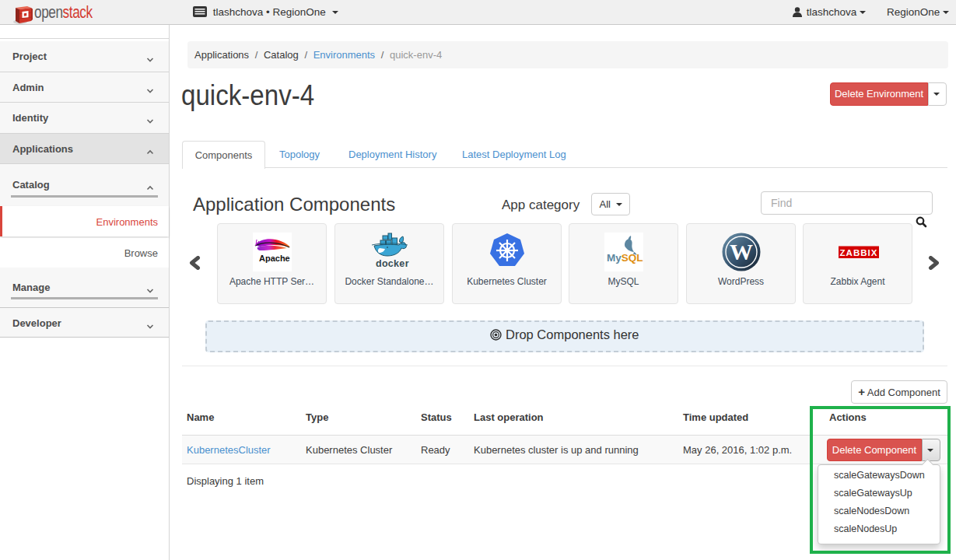 The image size is (956, 560). What do you see at coordinates (392, 264) in the screenshot?
I see `svg-text: docker` at bounding box center [392, 264].